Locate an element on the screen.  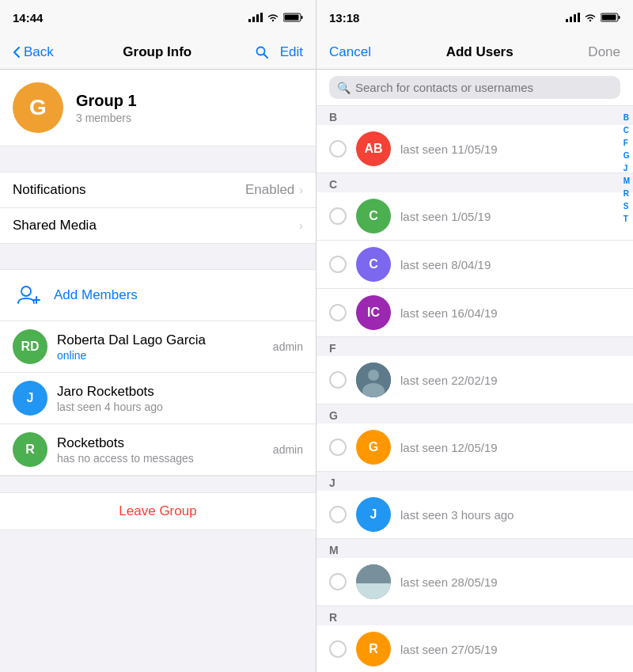
index-r: R is located at coordinates (627, 194).